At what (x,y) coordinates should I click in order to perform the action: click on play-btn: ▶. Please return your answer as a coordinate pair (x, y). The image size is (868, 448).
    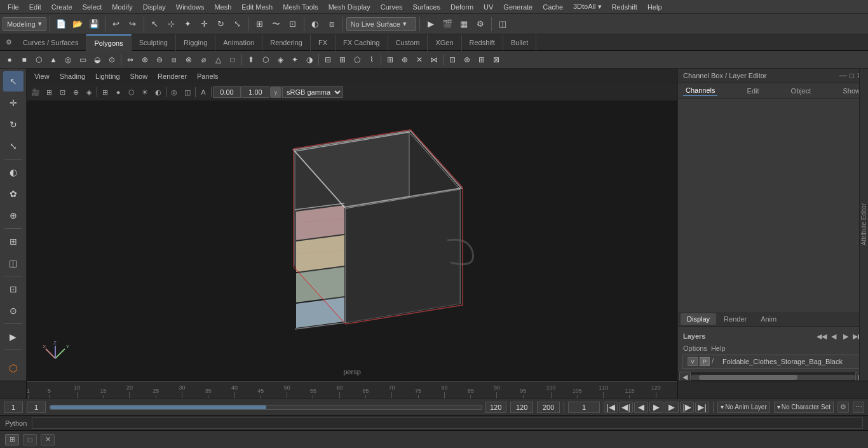
    Looking at the image, I should click on (656, 407).